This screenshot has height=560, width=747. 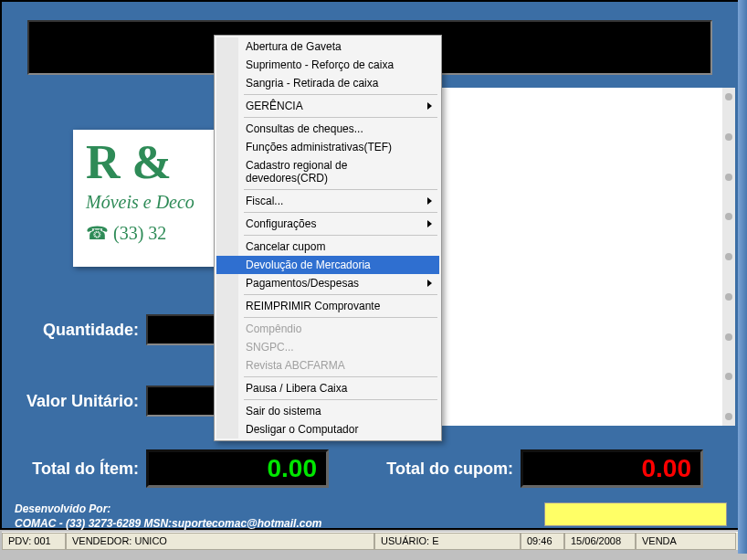 I want to click on menu-item: REIMPRIMIR Comprovante, so click(x=328, y=306).